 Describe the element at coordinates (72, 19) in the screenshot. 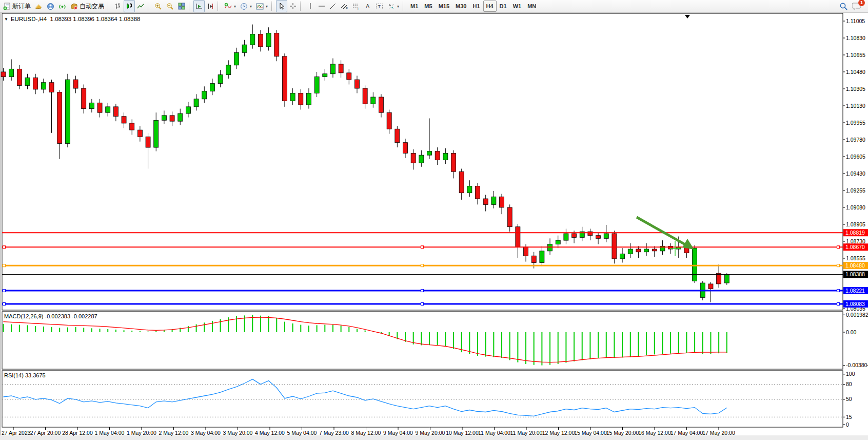

I see `chart-title: ▼EURUSD-,H4 1.08393 1.08396 1.08364 1.08…` at that location.